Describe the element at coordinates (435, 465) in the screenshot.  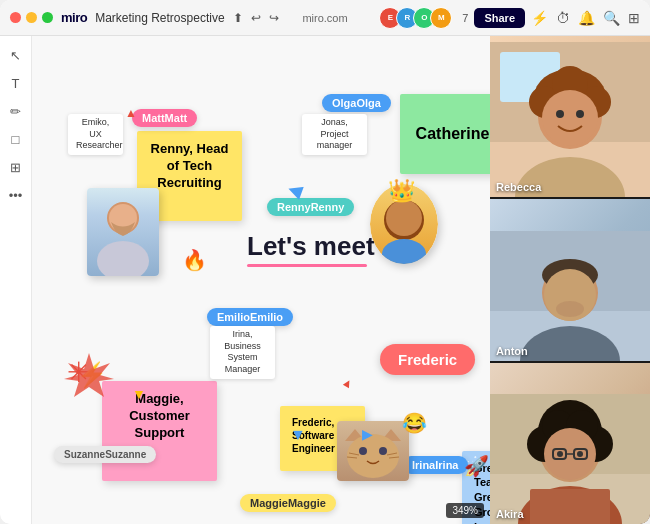
I see `label-irina: IrinaIrina` at that location.